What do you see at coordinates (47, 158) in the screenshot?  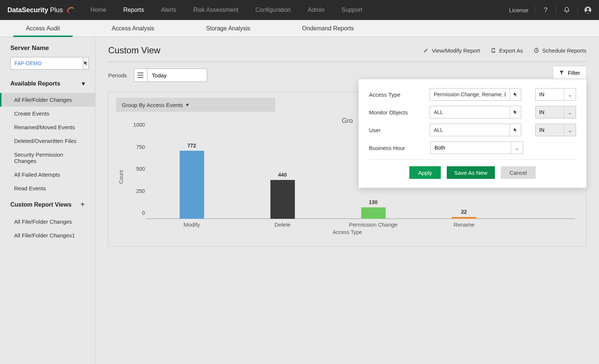 I see `sidebar-item-permission-changes: Security Permission Changes` at bounding box center [47, 158].